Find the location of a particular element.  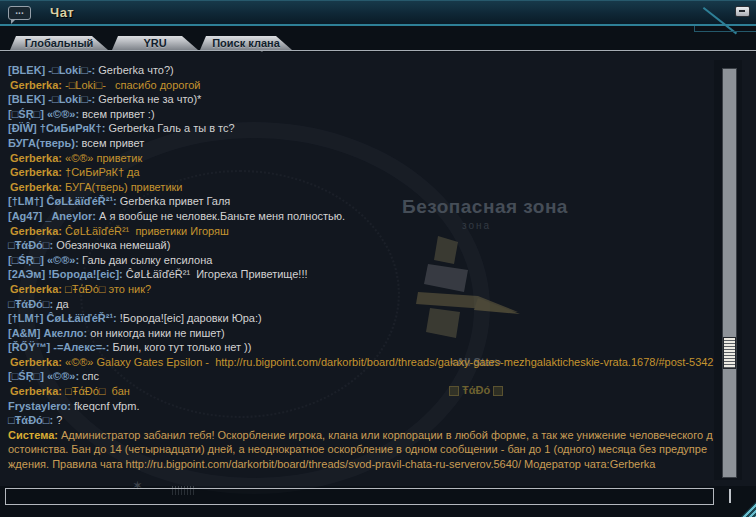

chat-bubble-icon: ... is located at coordinates (20, 13).